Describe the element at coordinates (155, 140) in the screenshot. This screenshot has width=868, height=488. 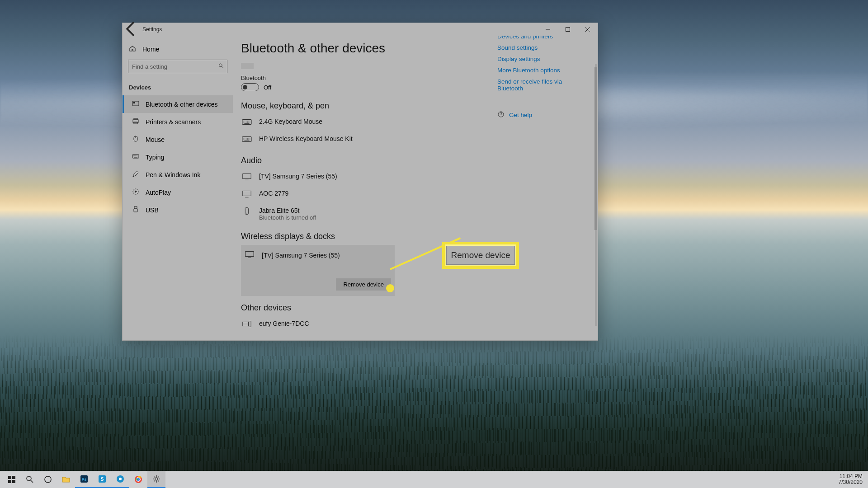
I see `sidebar-item-label: Mouse` at that location.